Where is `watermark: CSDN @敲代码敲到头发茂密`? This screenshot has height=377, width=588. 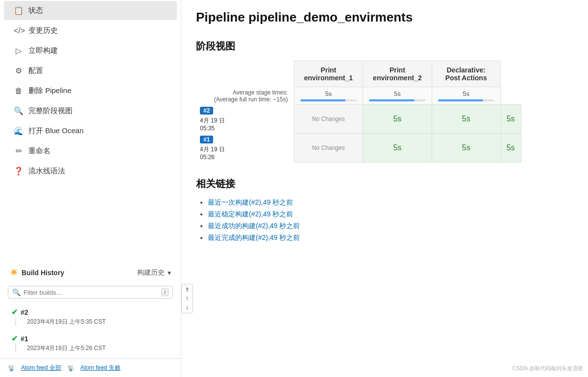 watermark: CSDN @敲代码敲到头发茂密 is located at coordinates (548, 368).